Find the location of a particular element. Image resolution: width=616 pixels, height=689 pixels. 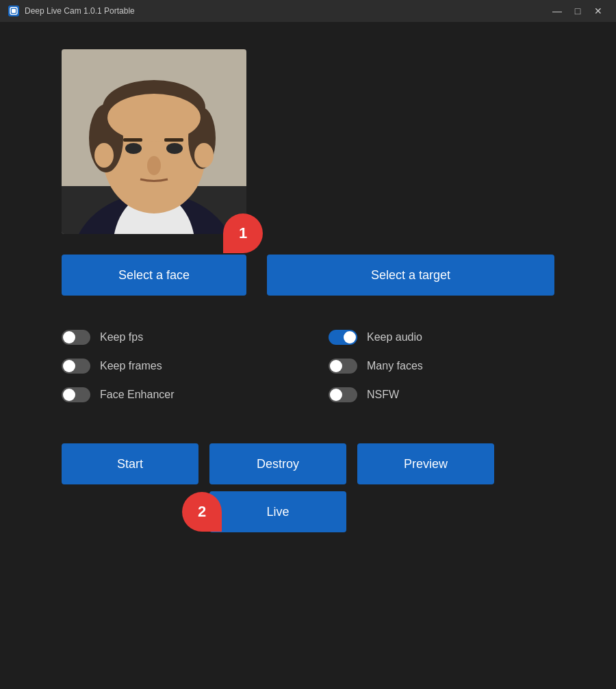

keep-fps-toggle is located at coordinates (76, 337).